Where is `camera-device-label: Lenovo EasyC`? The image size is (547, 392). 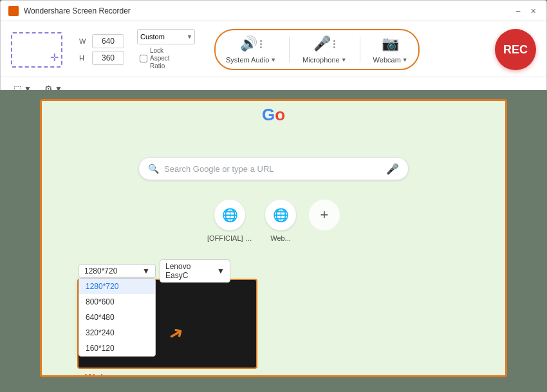
camera-device-label: Lenovo EasyC is located at coordinates (190, 271).